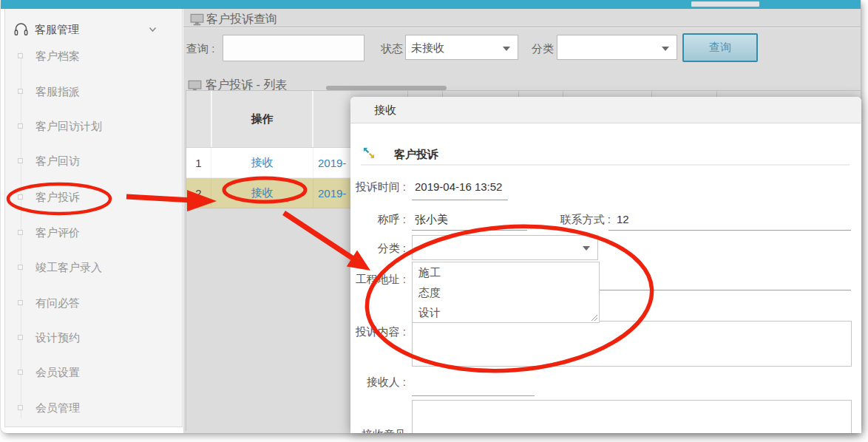  I want to click on content-label: 投诉内容 :, so click(379, 333).